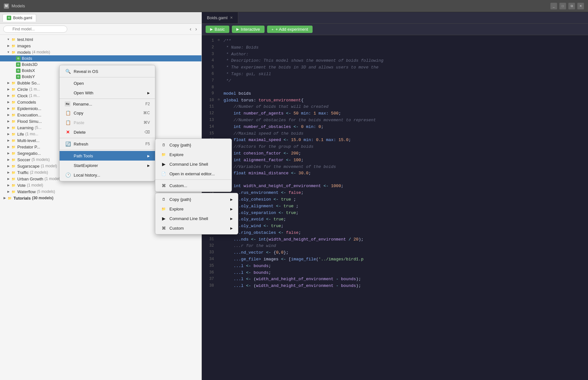 The width and height of the screenshot is (588, 380). What do you see at coordinates (567, 6) in the screenshot?
I see `window-controls: _ □ ⧉ ✕` at bounding box center [567, 6].